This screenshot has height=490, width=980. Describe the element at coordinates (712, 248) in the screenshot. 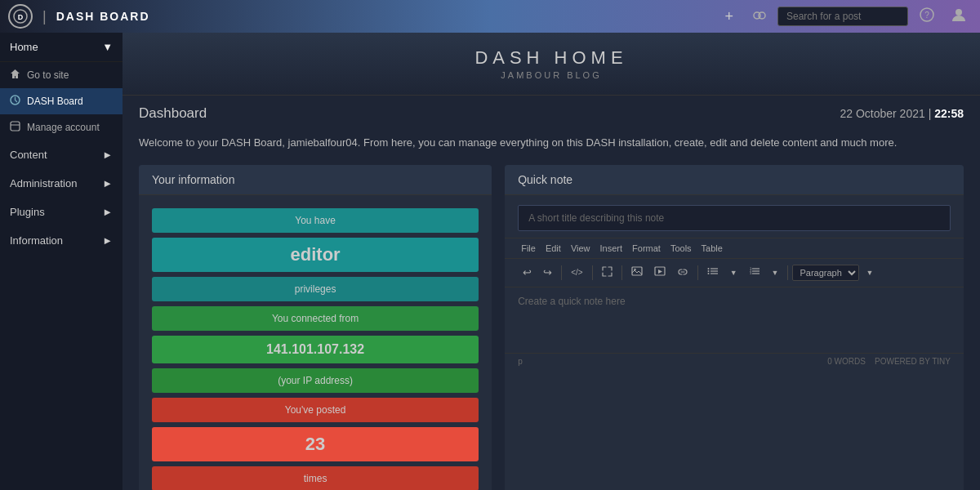

I see `menu-table: Table` at that location.